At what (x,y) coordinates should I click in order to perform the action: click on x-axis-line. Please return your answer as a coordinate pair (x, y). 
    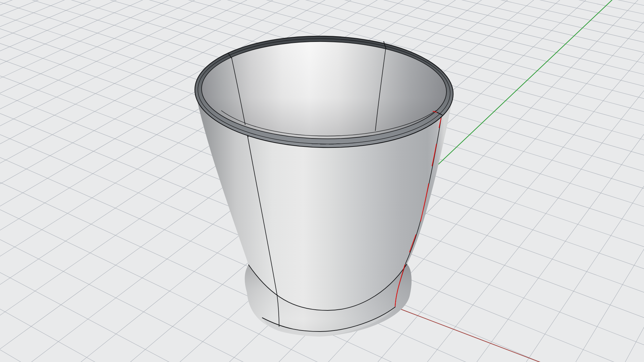
    Looking at the image, I should click on (468, 335).